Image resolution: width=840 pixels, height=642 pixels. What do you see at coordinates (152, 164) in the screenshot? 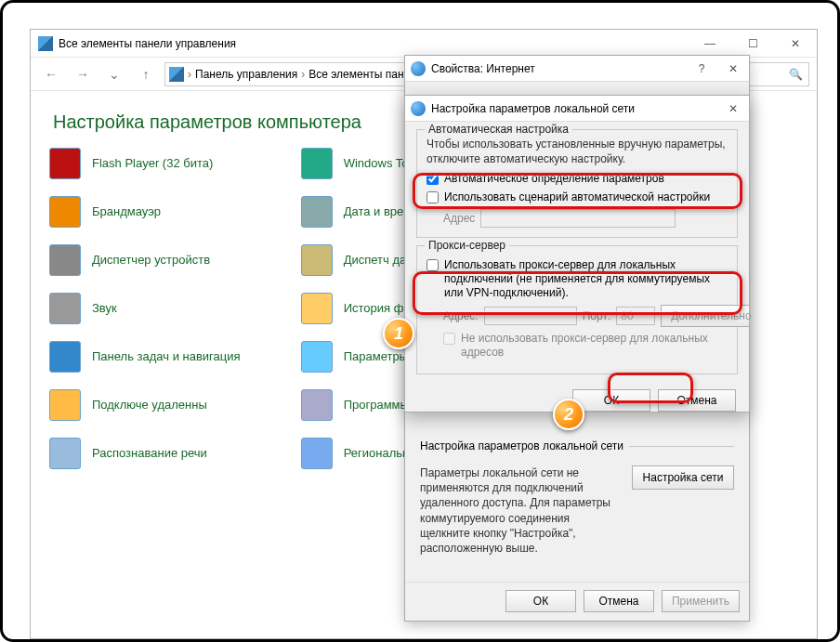
I see `cp-item-label: Flash Player (32 бита)` at bounding box center [152, 164].